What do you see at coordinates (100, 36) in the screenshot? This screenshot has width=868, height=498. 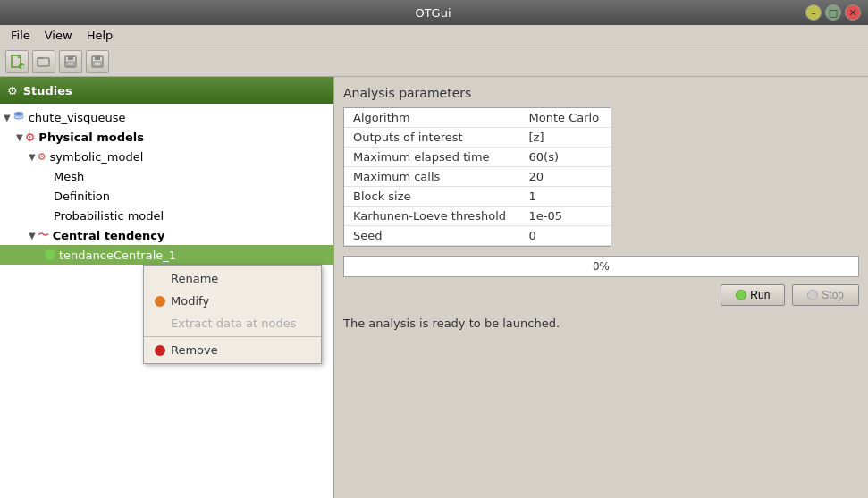 I see `menu-help: Help` at bounding box center [100, 36].